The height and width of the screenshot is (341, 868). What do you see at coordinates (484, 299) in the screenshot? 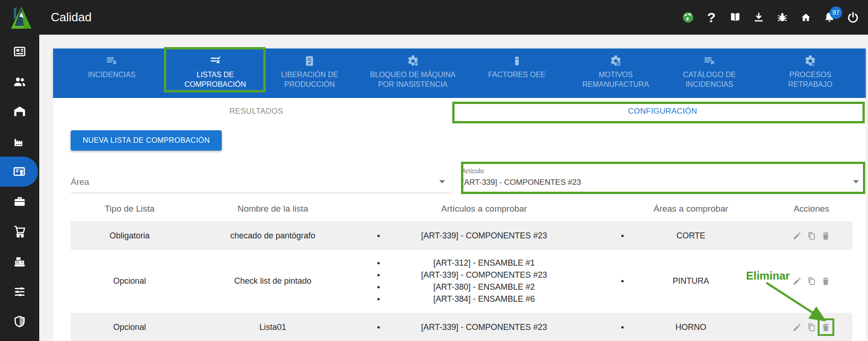
I see `list-item: [ART-384] - ENSAMBLE #6` at bounding box center [484, 299].